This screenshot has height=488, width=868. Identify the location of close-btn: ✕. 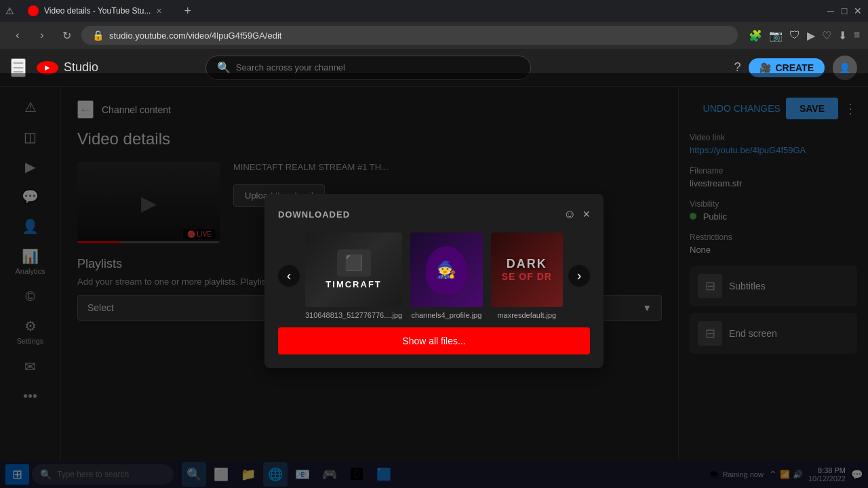
(858, 11).